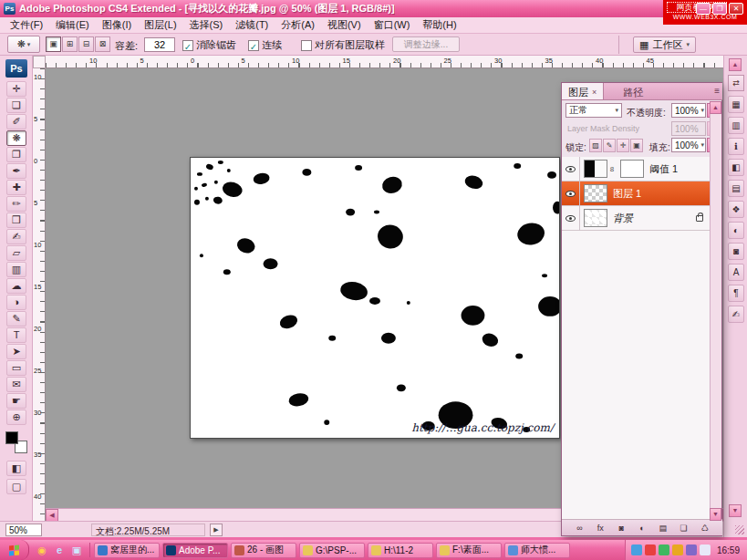 Image resolution: width=747 pixels, height=560 pixels. What do you see at coordinates (400, 551) in the screenshot?
I see `taskbar-button: H:\11-2` at bounding box center [400, 551].